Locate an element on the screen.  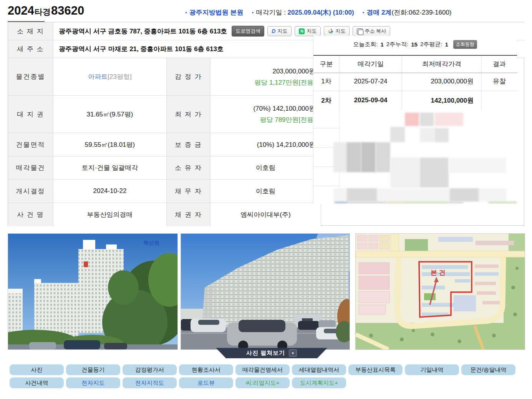
owner-value: 이호림 is located at coordinates (266, 168).